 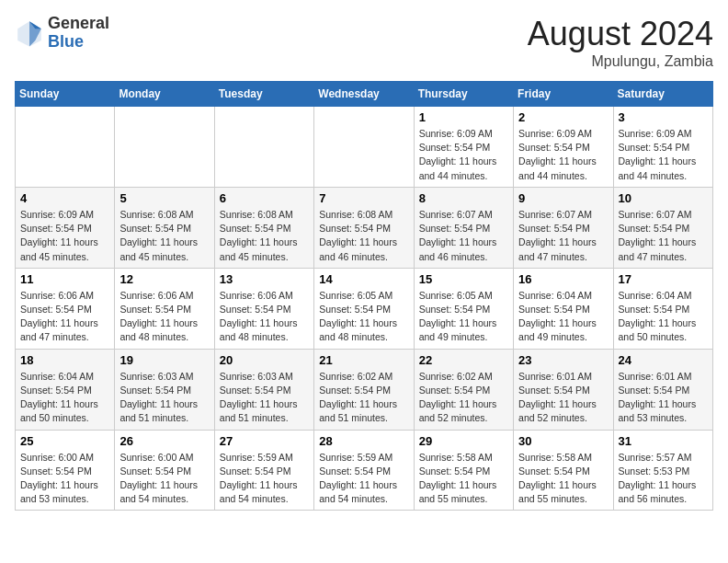 I want to click on calendar-cell: 3Sunrise: 6:09 AM Sunset: 5:54 PM Daylig…, so click(x=663, y=147).